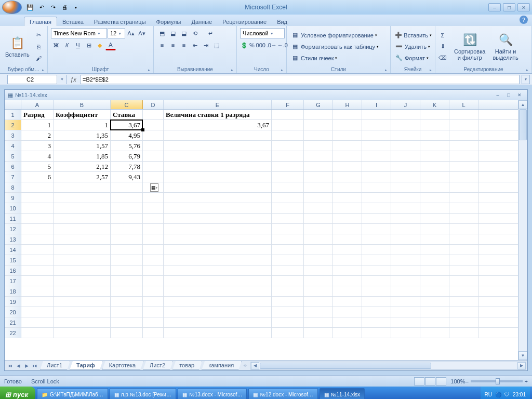 Image resolution: width=532 pixels, height=399 pixels. I want to click on row-header: 2, so click(13, 125).